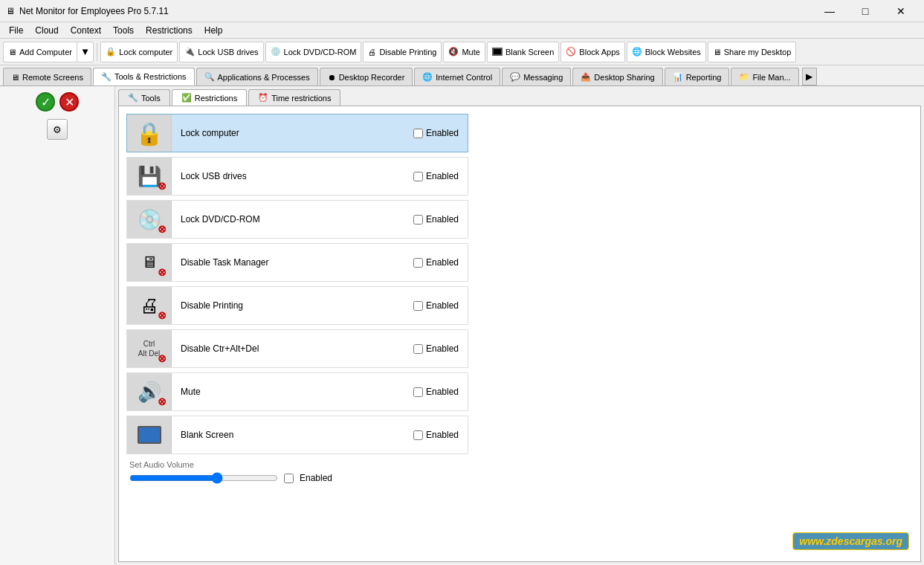 The height and width of the screenshot is (565, 924). What do you see at coordinates (697, 77) in the screenshot?
I see `tab-reporting: 📊 Reporting` at bounding box center [697, 77].